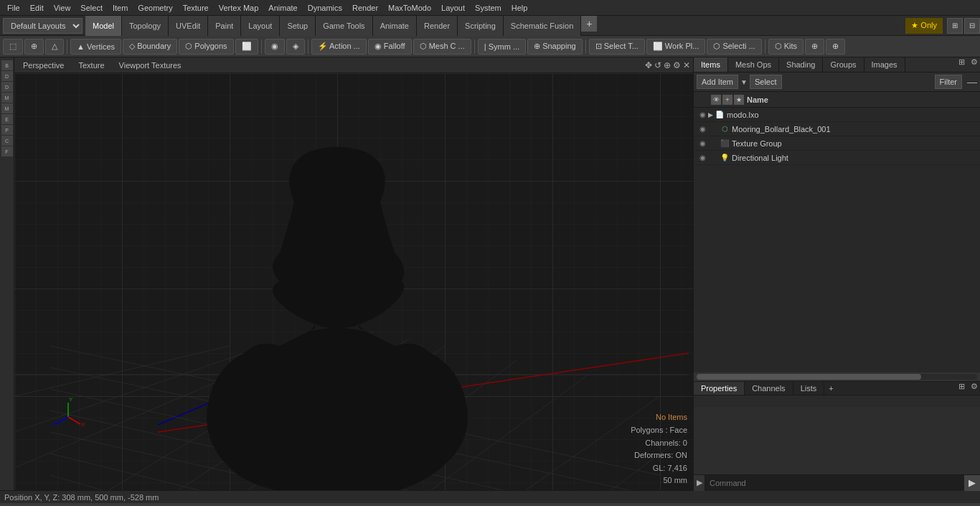 This screenshot has height=506, width=980. I want to click on expand-arrow-1: ▶, so click(710, 115).